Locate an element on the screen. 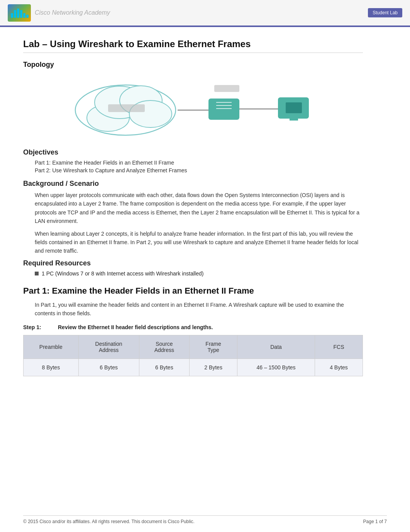  step1-heading: Step 1: Review the Ethernet II header fi… is located at coordinates (193, 327).